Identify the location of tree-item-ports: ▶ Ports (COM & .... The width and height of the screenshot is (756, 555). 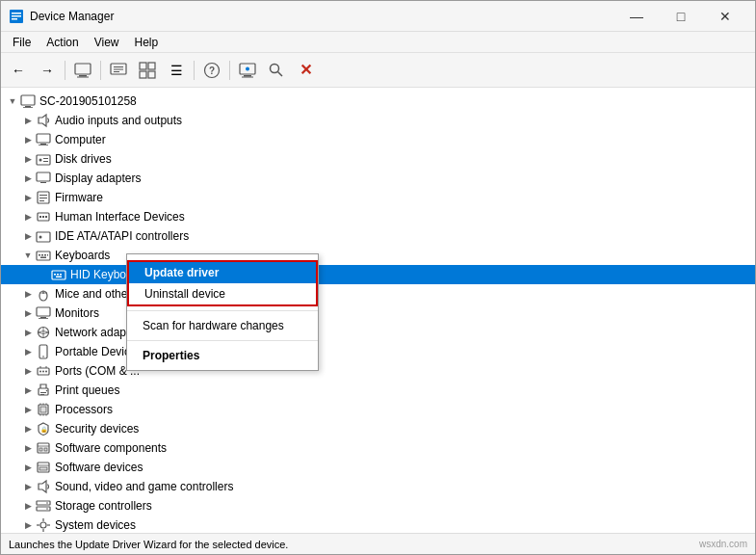
(378, 371).